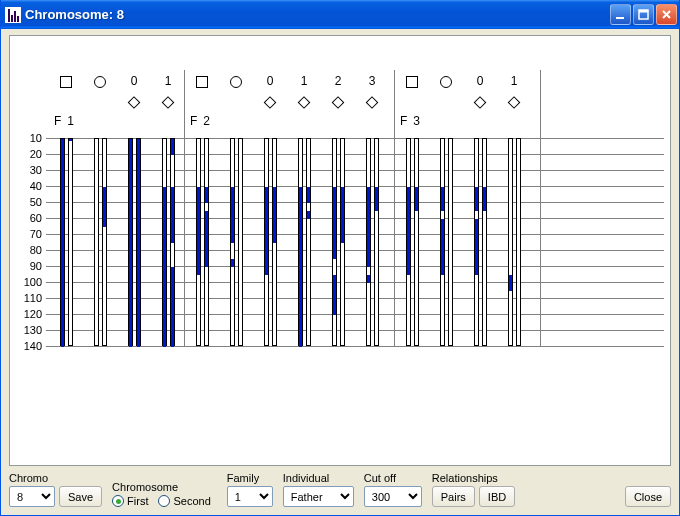  Describe the element at coordinates (138, 501) in the screenshot. I see `radio-first-label: First` at that location.